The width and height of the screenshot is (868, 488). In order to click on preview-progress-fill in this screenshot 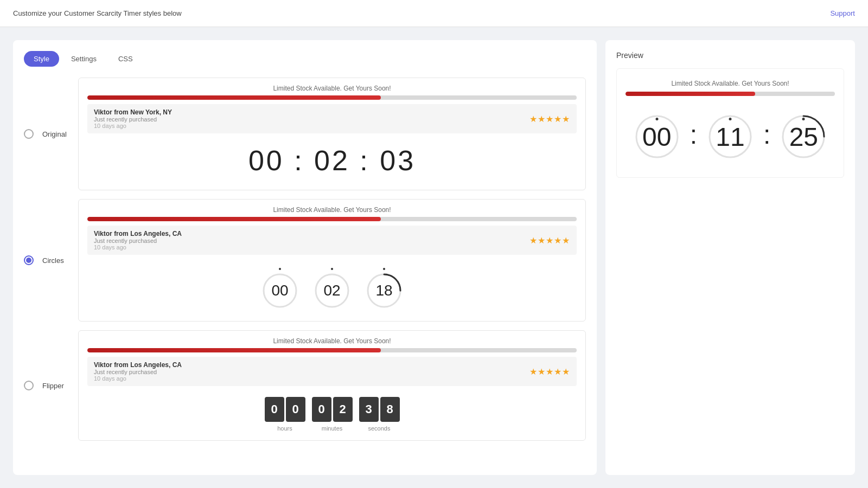, I will do `click(690, 94)`.